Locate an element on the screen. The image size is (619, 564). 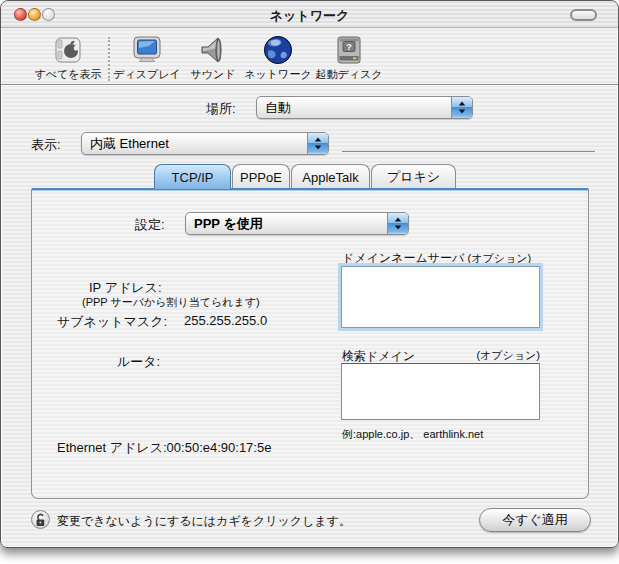
show-separator-line is located at coordinates (468, 152).